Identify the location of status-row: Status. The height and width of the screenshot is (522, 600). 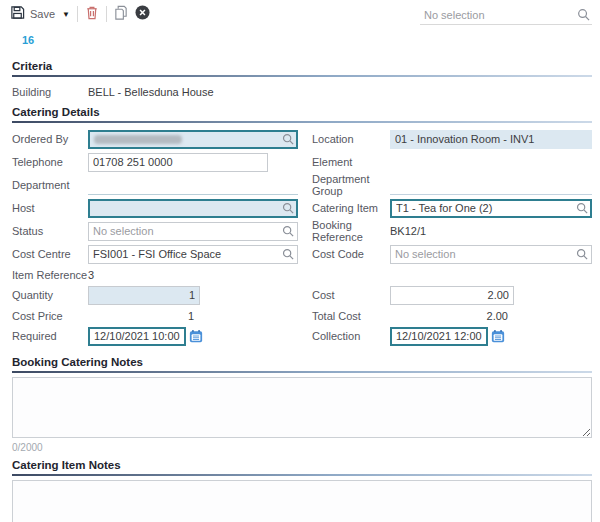
(155, 231).